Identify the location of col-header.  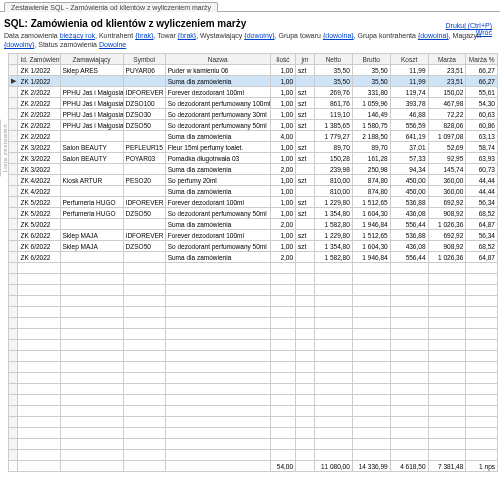
(14, 60).